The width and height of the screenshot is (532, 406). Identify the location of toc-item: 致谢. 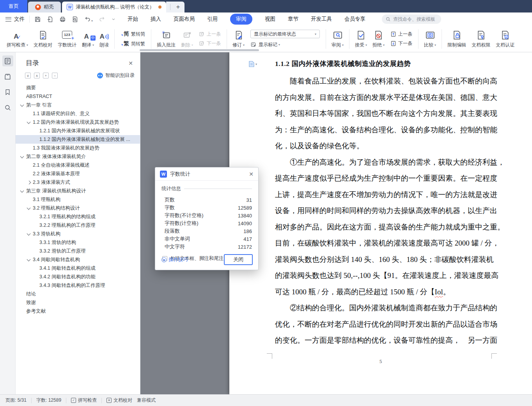
(78, 303).